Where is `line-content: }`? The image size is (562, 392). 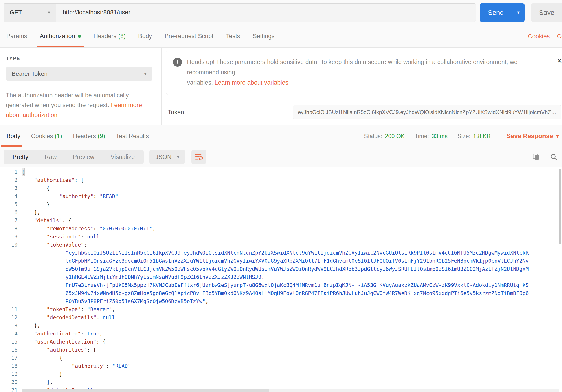 line-content: } is located at coordinates (42, 374).